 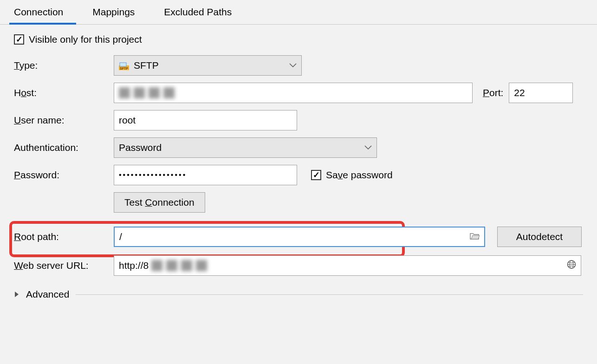 I want to click on password-label: Password:, so click(x=64, y=175).